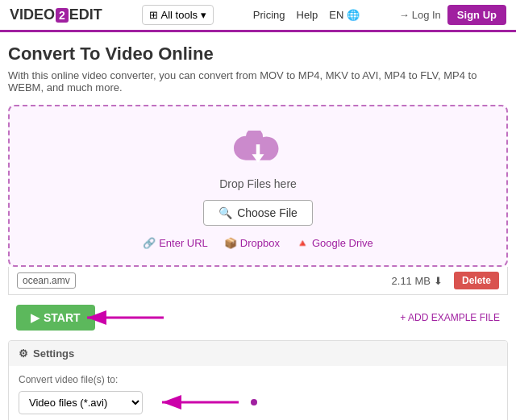 The image size is (516, 420). I want to click on header-nav: ⊞ All tools ▾, so click(178, 15).